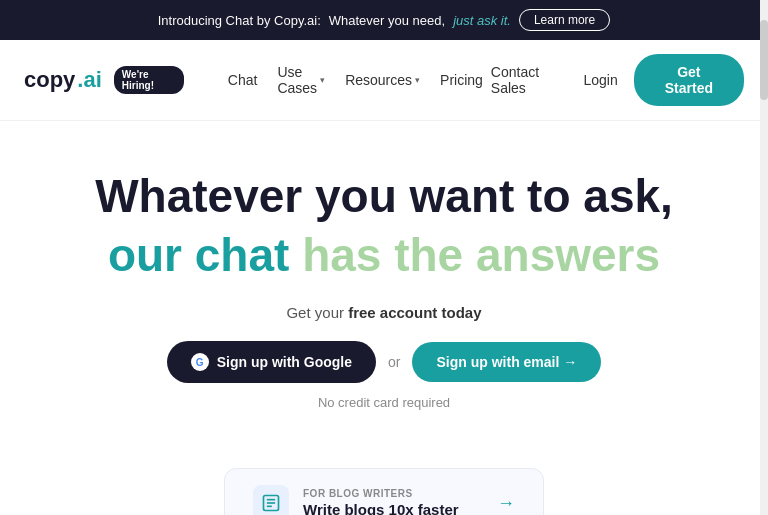 The image size is (768, 515). What do you see at coordinates (462, 80) in the screenshot?
I see `nav-pricing: Pricing` at bounding box center [462, 80].